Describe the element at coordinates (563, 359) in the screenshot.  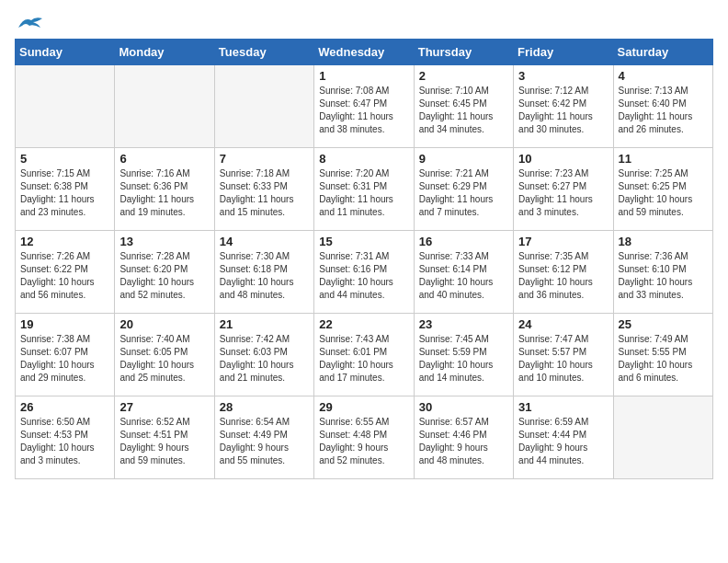
I see `cell-content: Sunrise: 7:47 AM Sunset: 5:57 PM Dayligh…` at that location.